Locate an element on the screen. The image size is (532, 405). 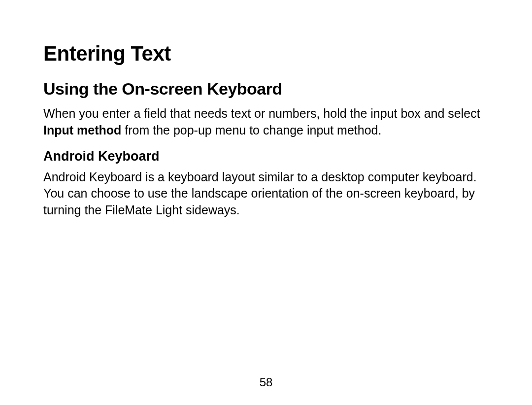
section1-para-bold: Input method is located at coordinates (82, 130).